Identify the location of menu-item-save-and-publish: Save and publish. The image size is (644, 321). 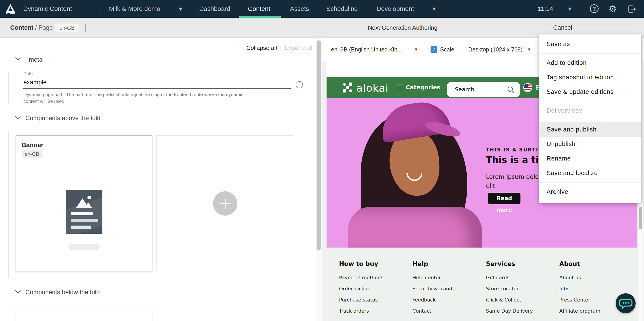
(590, 130).